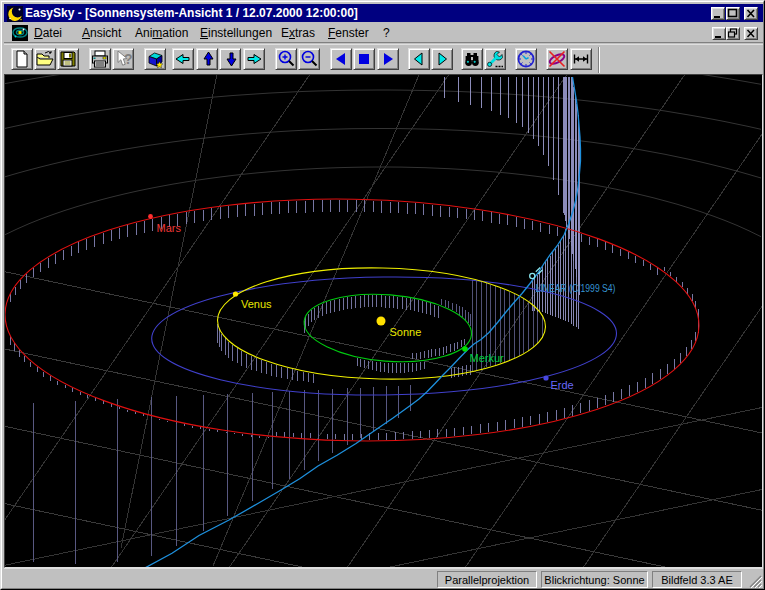 This screenshot has height=590, width=765. I want to click on svg-text: Venus, so click(256, 304).